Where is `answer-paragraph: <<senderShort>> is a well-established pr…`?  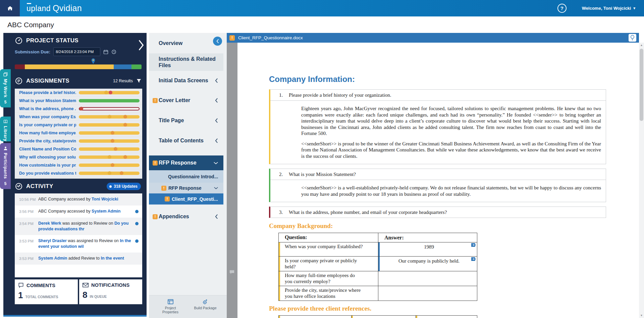 answer-paragraph: <<senderShort>> is a well-established pr… is located at coordinates (451, 191).